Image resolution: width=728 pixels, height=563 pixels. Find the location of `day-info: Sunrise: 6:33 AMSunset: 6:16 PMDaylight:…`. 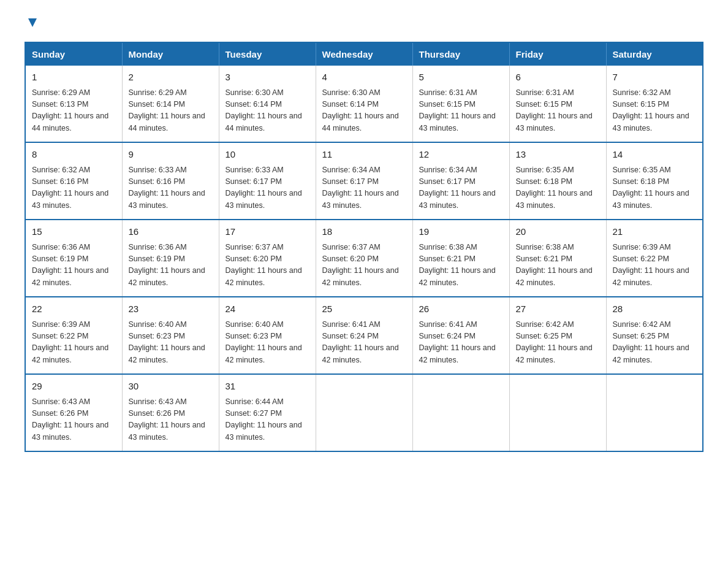

day-info: Sunrise: 6:33 AMSunset: 6:16 PMDaylight:… is located at coordinates (170, 188).